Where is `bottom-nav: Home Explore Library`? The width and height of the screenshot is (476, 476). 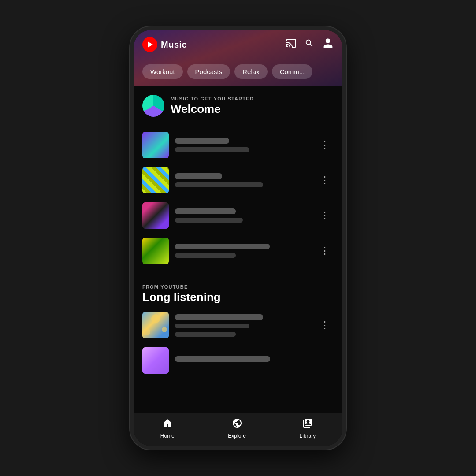 bottom-nav: Home Explore Library is located at coordinates (238, 429).